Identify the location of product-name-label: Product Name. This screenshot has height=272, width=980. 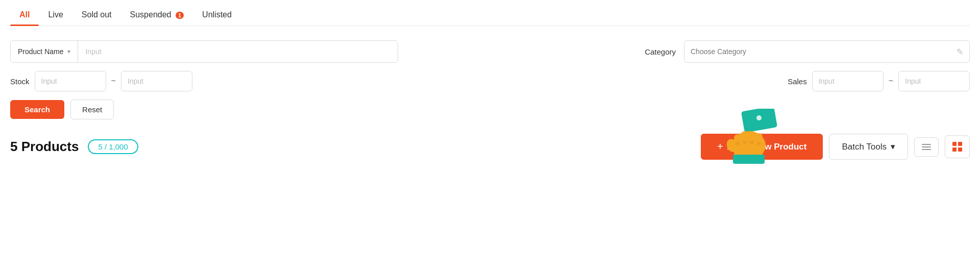
(41, 52).